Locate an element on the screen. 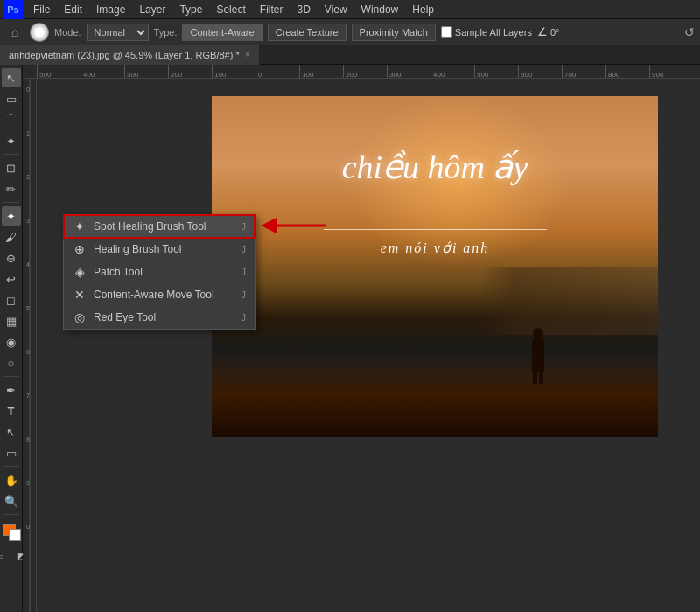 This screenshot has width=700, height=612. flyout-patch-tool: ◈ Patch Tool J is located at coordinates (159, 272).